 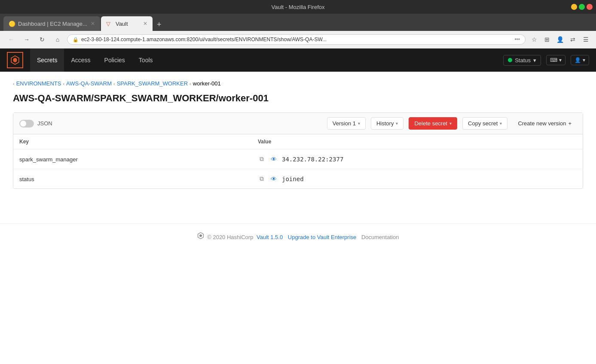 I want to click on footer-logo, so click(x=201, y=236).